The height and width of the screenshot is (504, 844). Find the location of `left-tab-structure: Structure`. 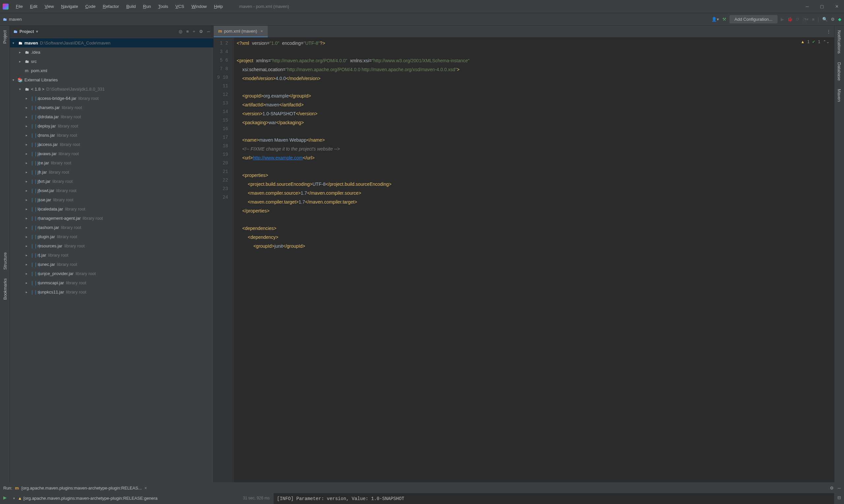

left-tab-structure: Structure is located at coordinates (5, 261).